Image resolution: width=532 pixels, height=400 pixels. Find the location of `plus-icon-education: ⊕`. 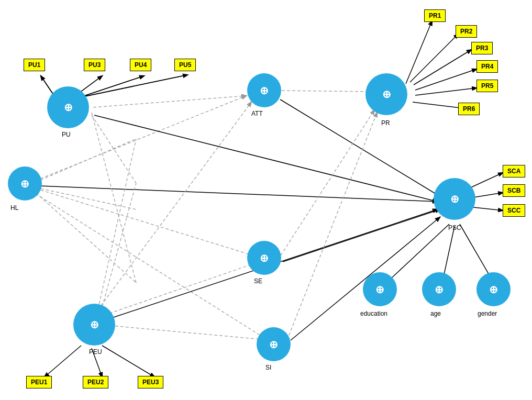

plus-icon-education: ⊕ is located at coordinates (380, 290).